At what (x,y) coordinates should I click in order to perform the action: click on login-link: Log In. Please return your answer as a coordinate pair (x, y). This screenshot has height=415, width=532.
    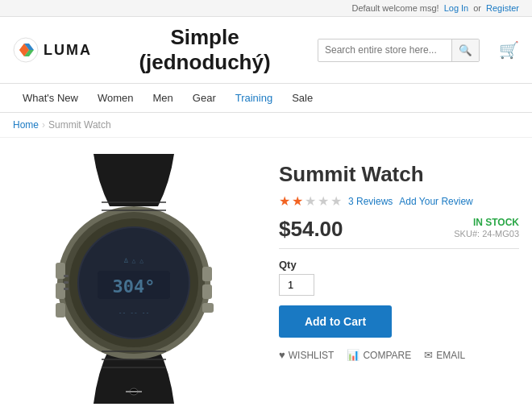
    Looking at the image, I should click on (456, 8).